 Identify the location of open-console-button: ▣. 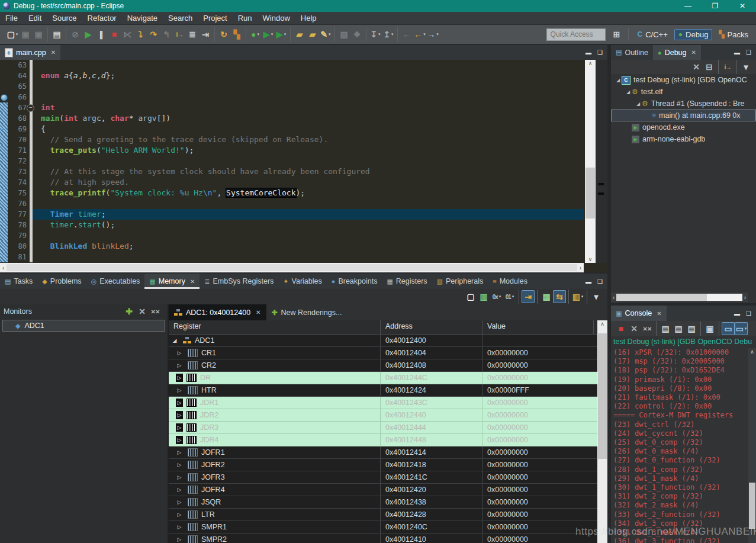
(710, 329).